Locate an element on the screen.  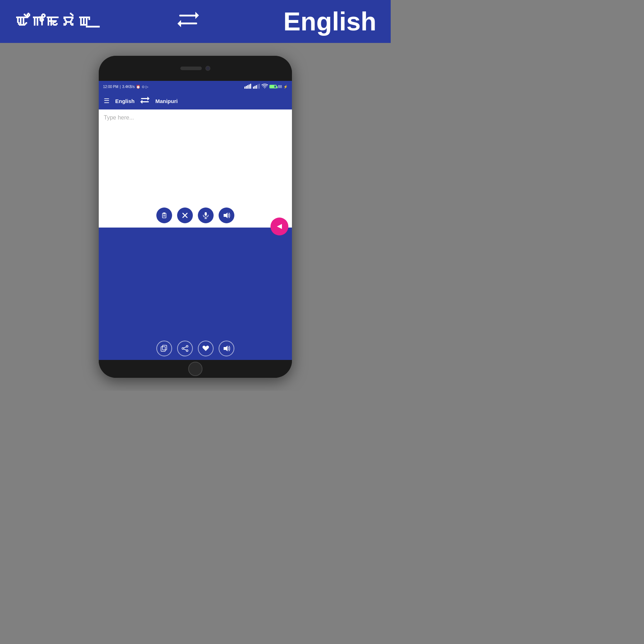
battery-percent: 88 is located at coordinates (280, 87).